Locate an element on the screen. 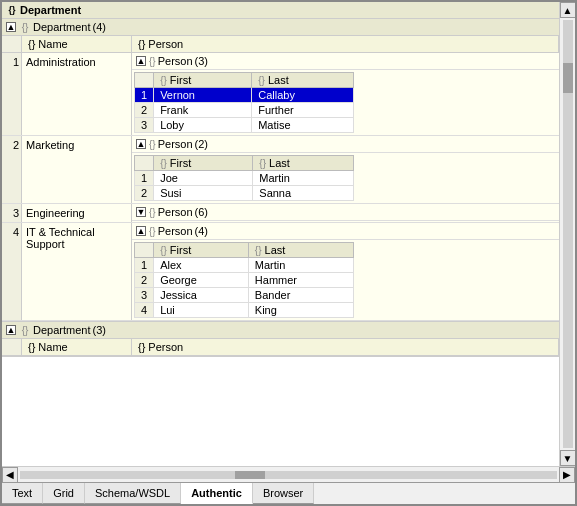  dept-fn-icon-1: {} is located at coordinates (25, 27).